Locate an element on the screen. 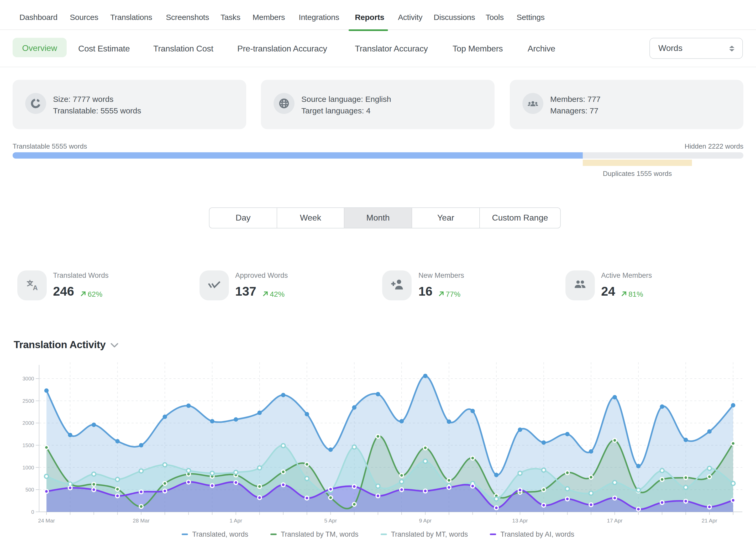  svg-text: 5 Apr is located at coordinates (331, 521).